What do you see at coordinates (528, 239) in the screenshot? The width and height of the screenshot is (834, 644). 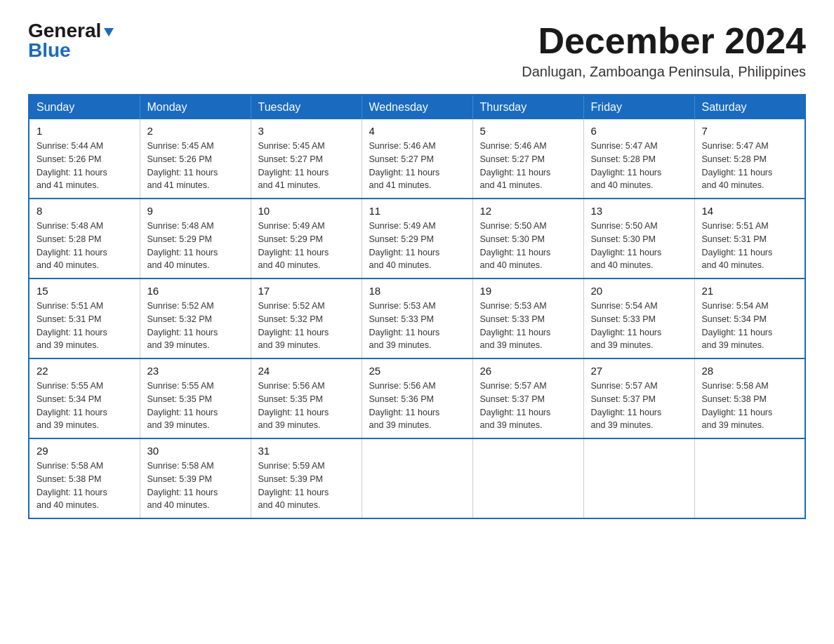 I see `calendar-day-cell: 12Sunrise: 5:50 AM Sunset: 5:30 PM Dayli…` at bounding box center [528, 239].